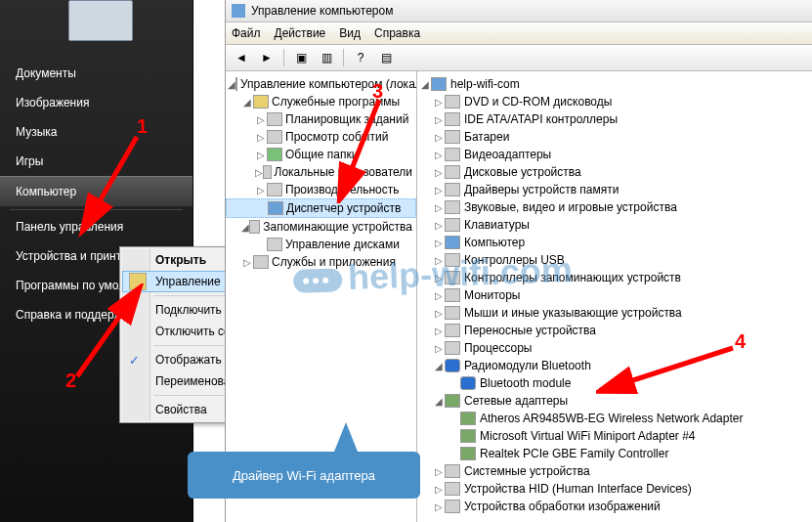 The width and height of the screenshot is (812, 522). Describe the element at coordinates (615, 471) in the screenshot. I see `dev-system: ▷Системные устройства` at that location.